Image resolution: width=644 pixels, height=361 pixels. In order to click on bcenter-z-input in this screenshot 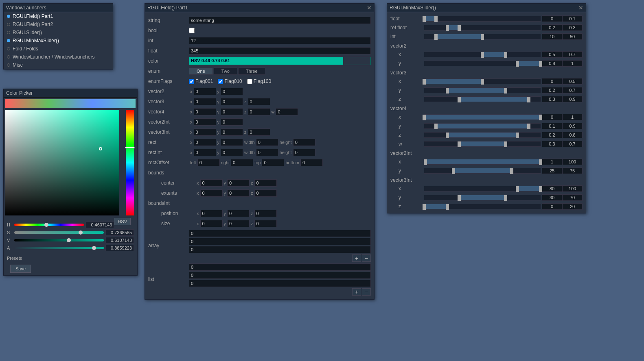, I will do `click(265, 183)`.